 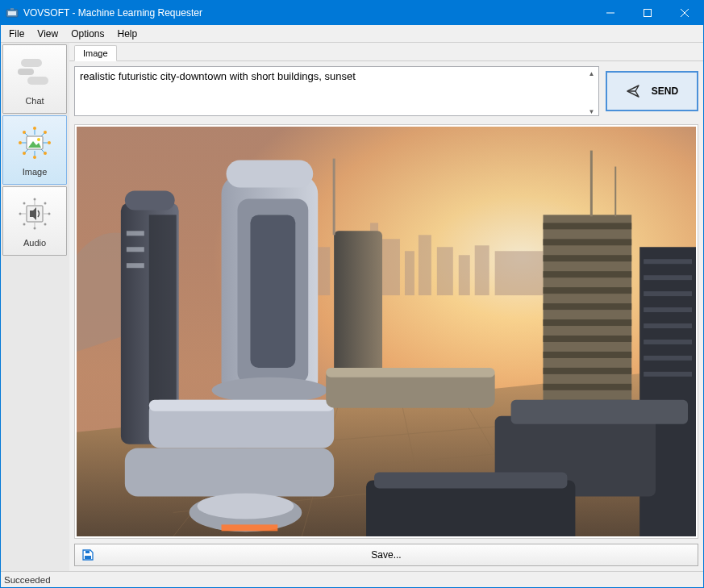 What do you see at coordinates (652, 91) in the screenshot?
I see `send-button: SEND` at bounding box center [652, 91].